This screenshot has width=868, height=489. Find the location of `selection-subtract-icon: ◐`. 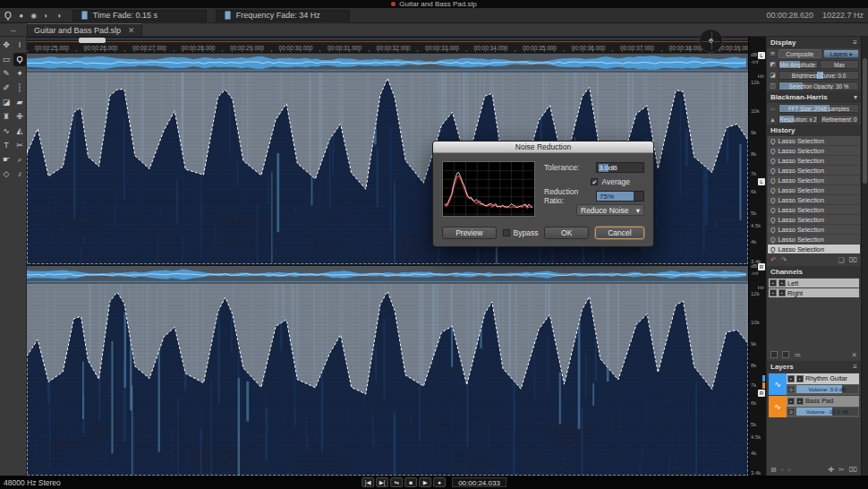

selection-subtract-icon: ◐ is located at coordinates (47, 16).